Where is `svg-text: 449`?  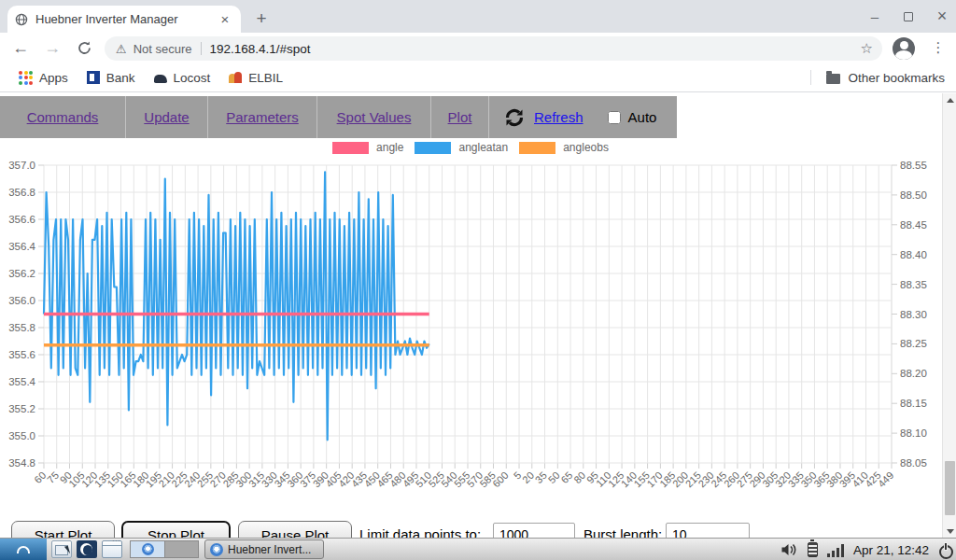 svg-text: 449 is located at coordinates (885, 480).